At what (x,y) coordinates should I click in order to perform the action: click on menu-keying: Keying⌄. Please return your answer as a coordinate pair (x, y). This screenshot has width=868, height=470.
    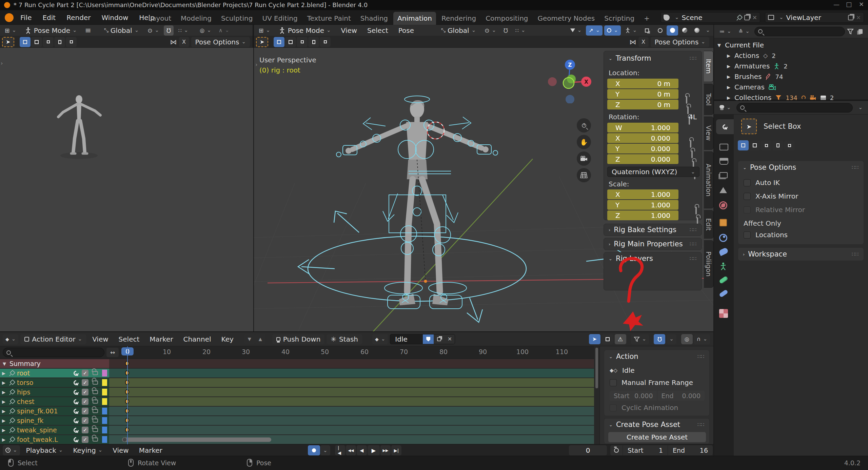
    Looking at the image, I should click on (87, 450).